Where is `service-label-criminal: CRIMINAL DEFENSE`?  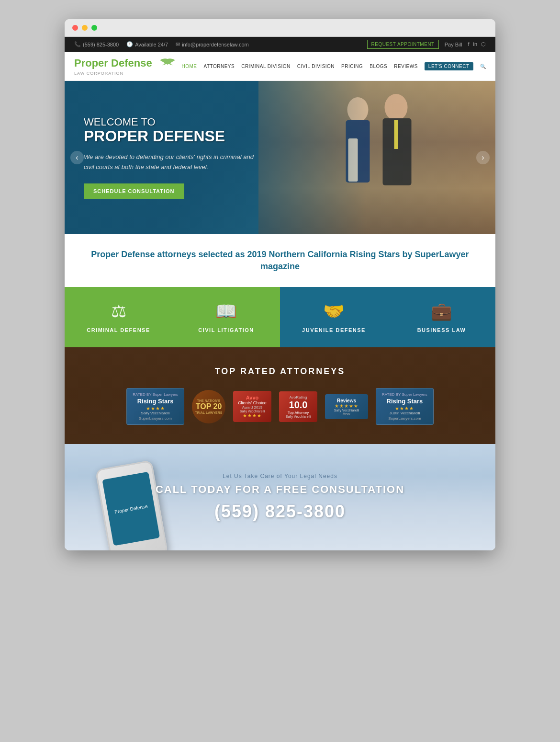
service-label-criminal: CRIMINAL DEFENSE is located at coordinates (119, 330).